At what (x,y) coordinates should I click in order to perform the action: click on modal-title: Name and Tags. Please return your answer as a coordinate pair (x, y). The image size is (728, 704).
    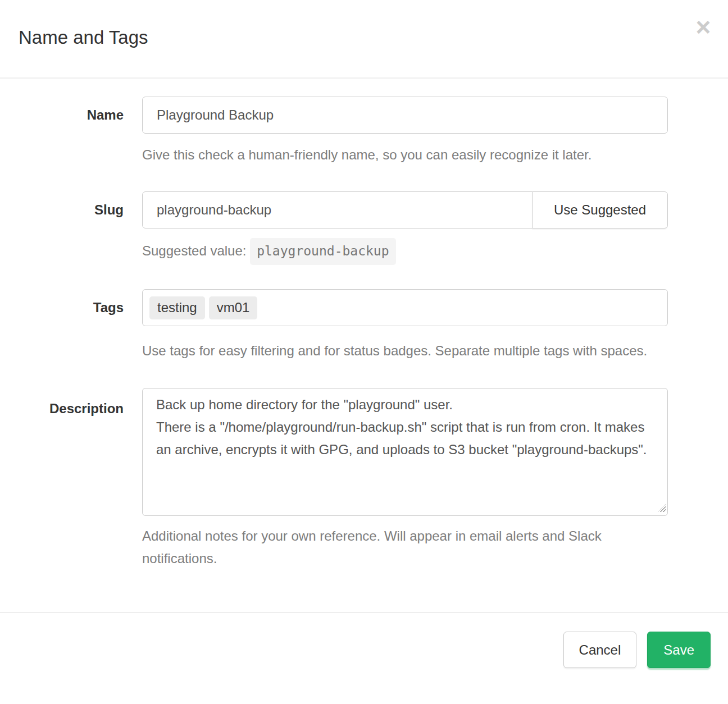
    Looking at the image, I should click on (364, 38).